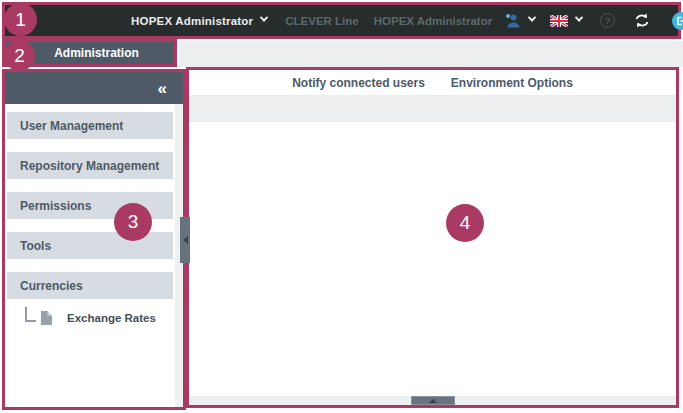 The height and width of the screenshot is (413, 683). Describe the element at coordinates (465, 223) in the screenshot. I see `annotation-badge-4: 4` at that location.